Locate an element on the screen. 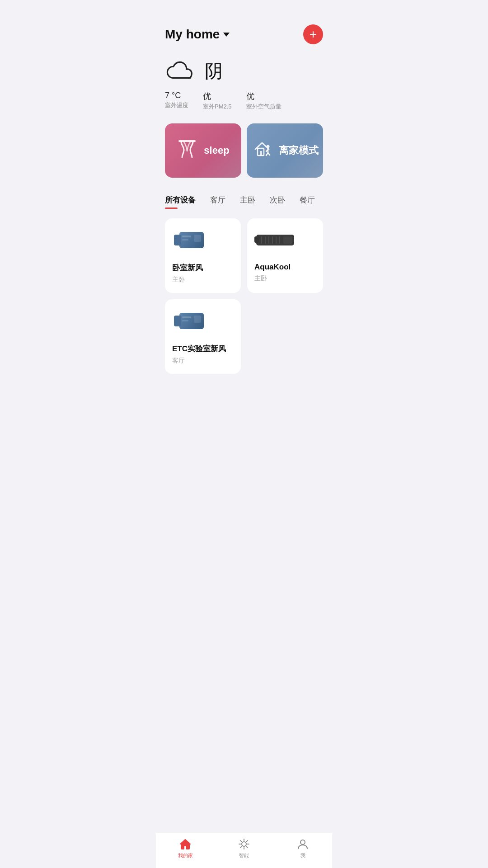 This screenshot has height=868, width=488. air-quality-value: 优 is located at coordinates (264, 96).